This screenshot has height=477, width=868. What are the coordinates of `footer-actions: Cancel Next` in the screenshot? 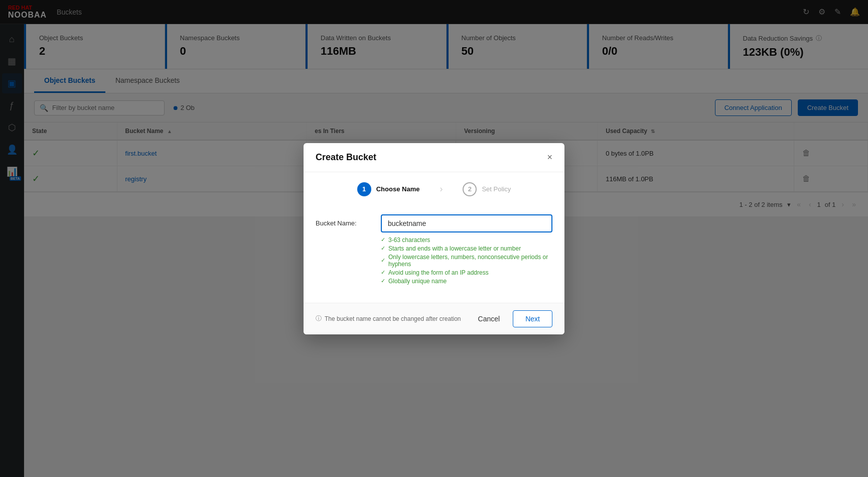 It's located at (511, 319).